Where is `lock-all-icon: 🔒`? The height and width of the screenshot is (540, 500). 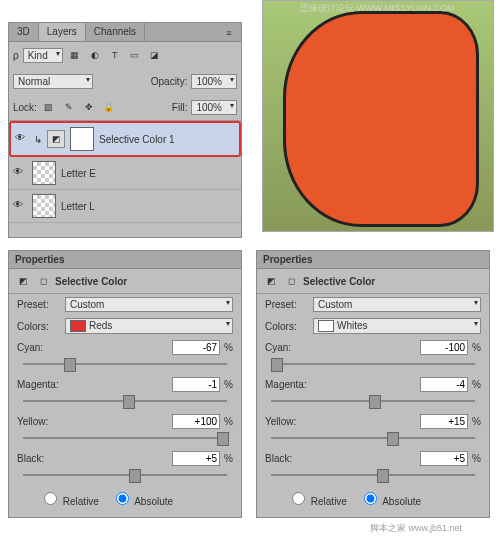
lock-all-icon: 🔒 is located at coordinates (109, 107).